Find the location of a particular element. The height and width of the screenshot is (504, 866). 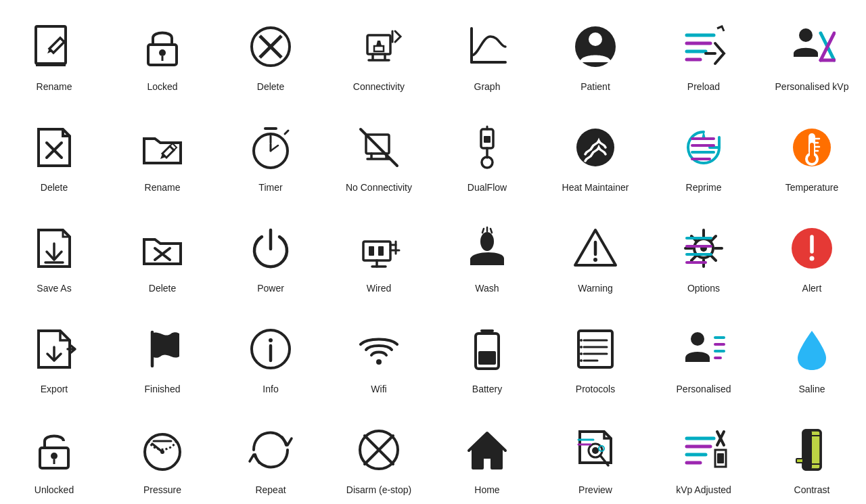

icon-patient: Patient is located at coordinates (595, 50).